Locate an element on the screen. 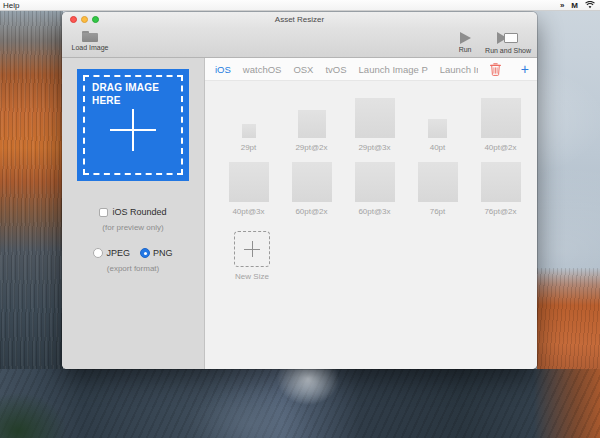 This screenshot has width=600, height=438. size-label: 76pt is located at coordinates (438, 212).